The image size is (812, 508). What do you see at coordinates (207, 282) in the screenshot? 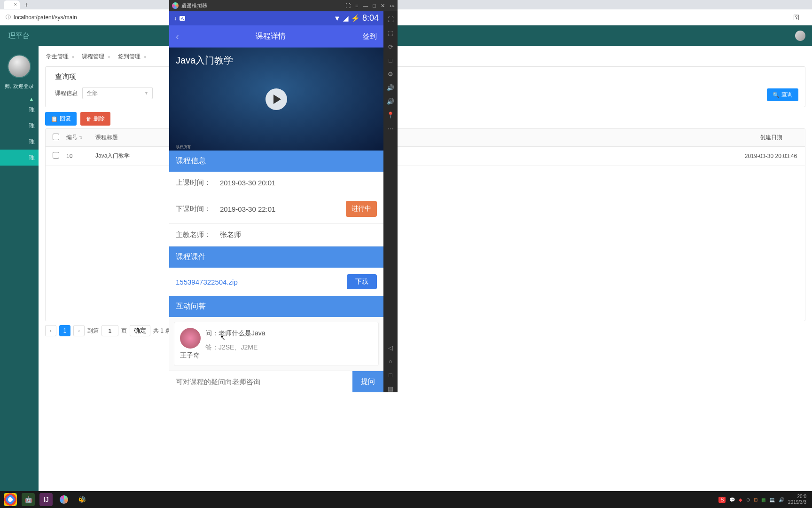
I see `file-link: 1553947322504.zip` at bounding box center [207, 282].